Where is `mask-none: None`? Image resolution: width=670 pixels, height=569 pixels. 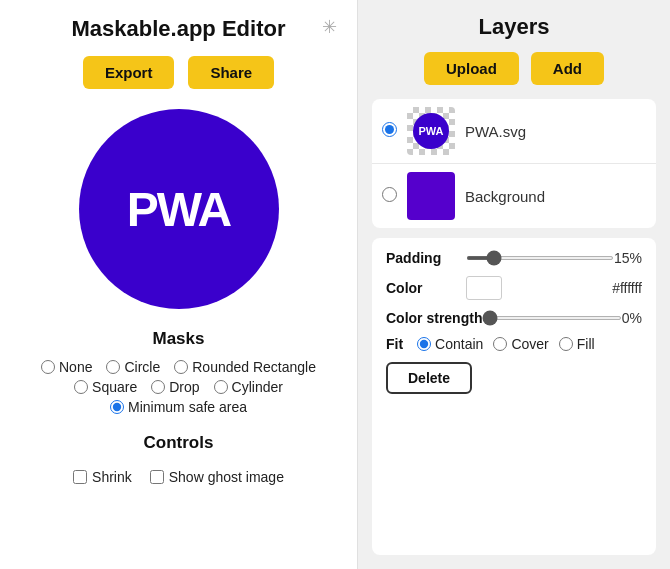 mask-none: None is located at coordinates (66, 367).